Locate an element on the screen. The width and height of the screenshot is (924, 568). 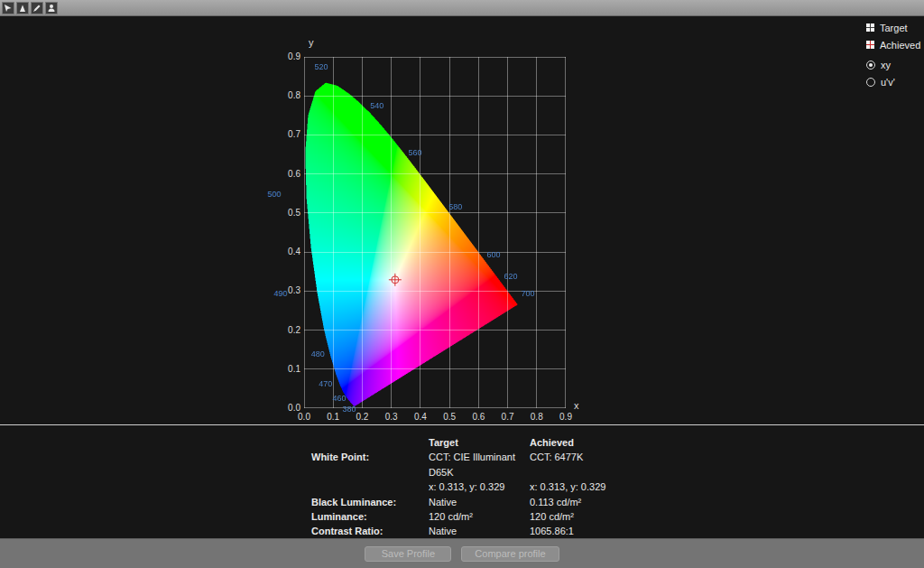
x-axis-tick: 0.9 is located at coordinates (566, 417).